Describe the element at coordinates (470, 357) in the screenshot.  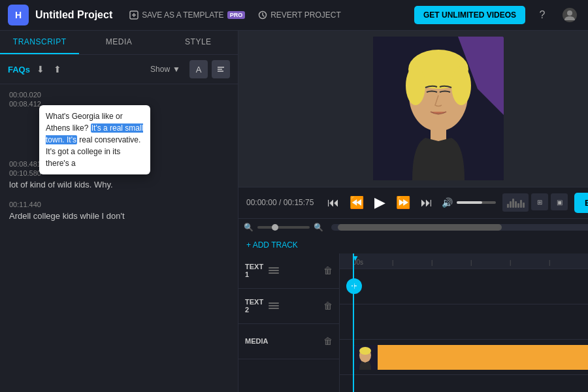
I see `media-clip` at that location.